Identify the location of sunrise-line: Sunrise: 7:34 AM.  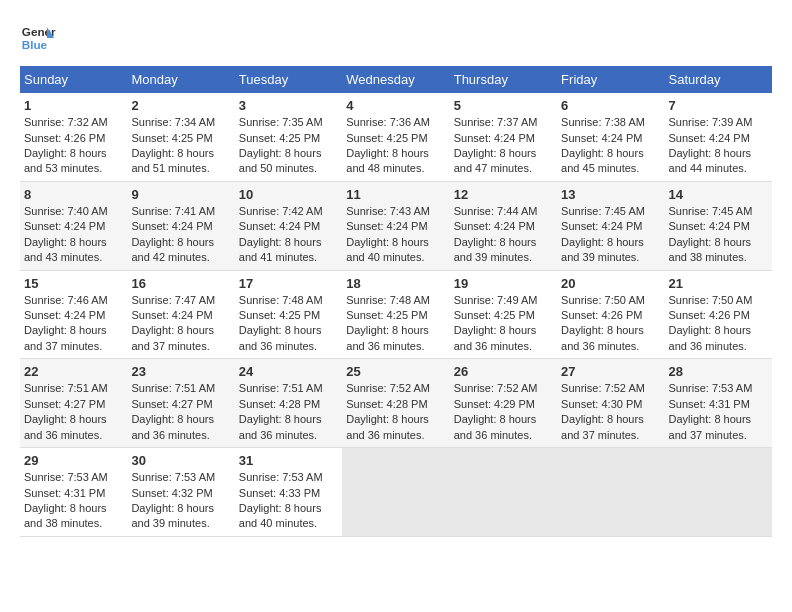
(180, 122).